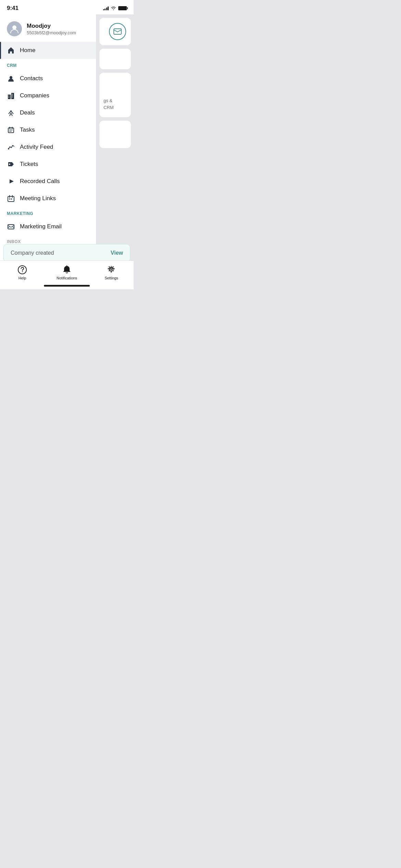 Image resolution: width=401 pixels, height=868 pixels. Describe the element at coordinates (115, 95) in the screenshot. I see `third-card: gs &CRM` at that location.